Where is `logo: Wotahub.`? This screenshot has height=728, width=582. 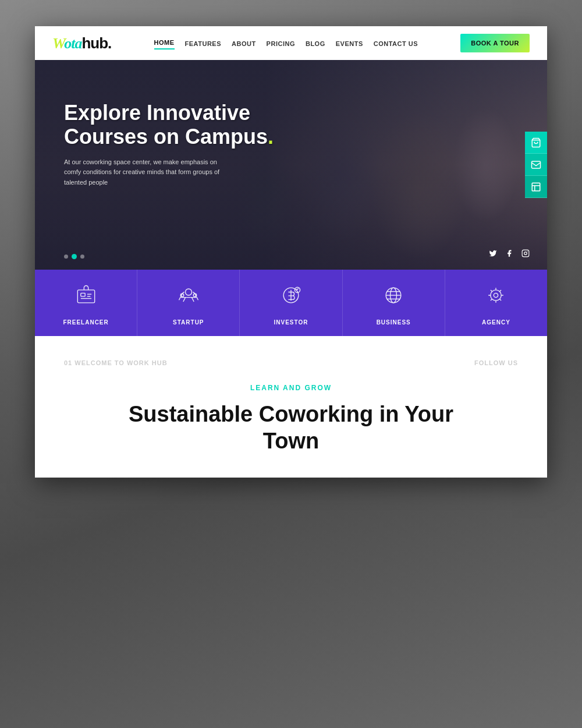 logo: Wotahub. is located at coordinates (81, 43).